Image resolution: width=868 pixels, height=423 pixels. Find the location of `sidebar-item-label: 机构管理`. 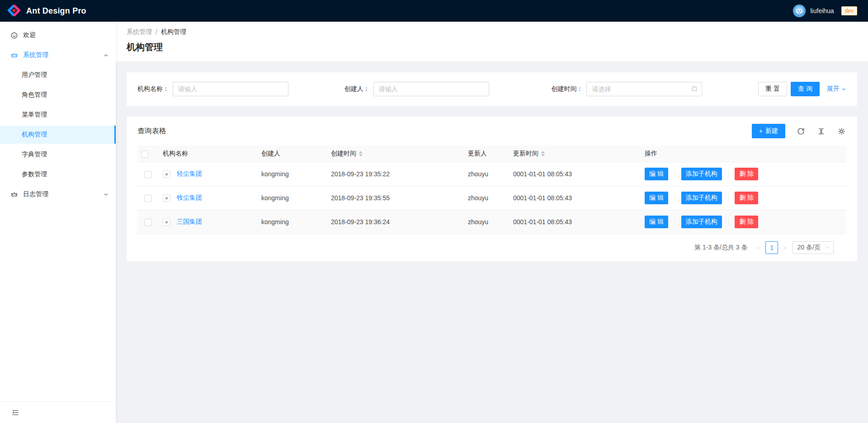

sidebar-item-label: 机构管理 is located at coordinates (34, 135).